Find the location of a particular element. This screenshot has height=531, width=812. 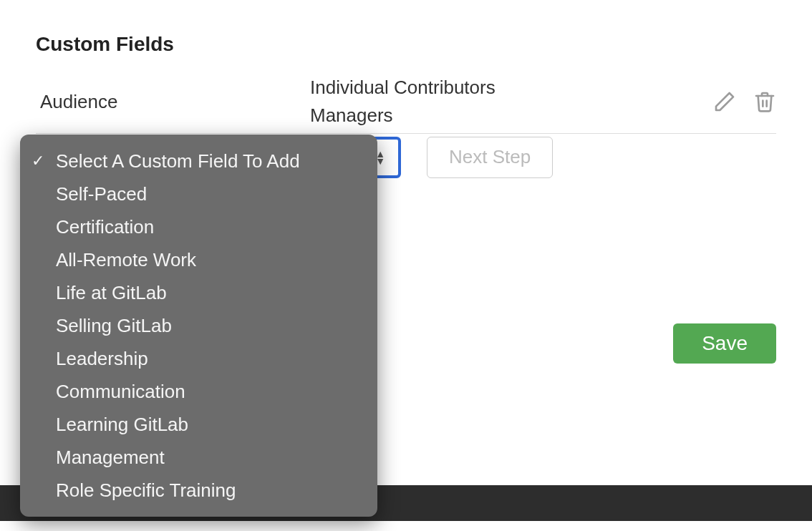

dropdown-option: All-Remote Work is located at coordinates (199, 260).